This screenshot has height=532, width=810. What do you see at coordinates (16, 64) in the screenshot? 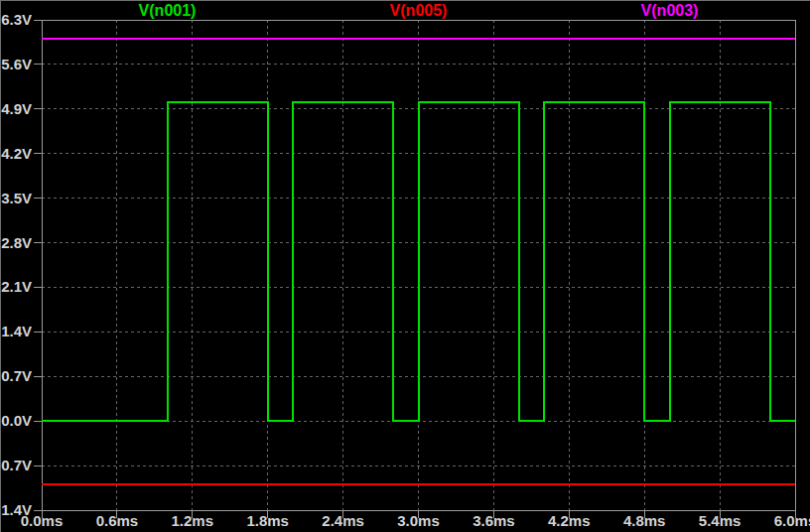
I see `y-axis-tick-label: 5.6V` at bounding box center [16, 64].